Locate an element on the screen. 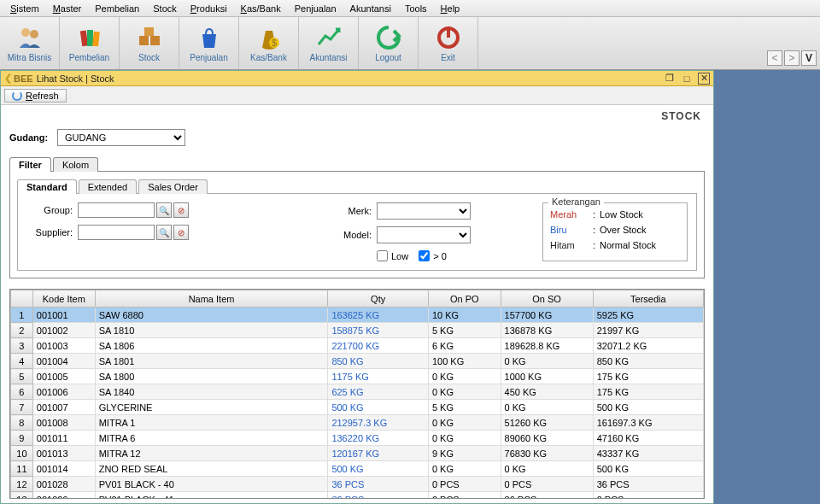  table-row: 9001011MITRA 6136220 KG0 KG89060 KG47160… is located at coordinates (357, 438).